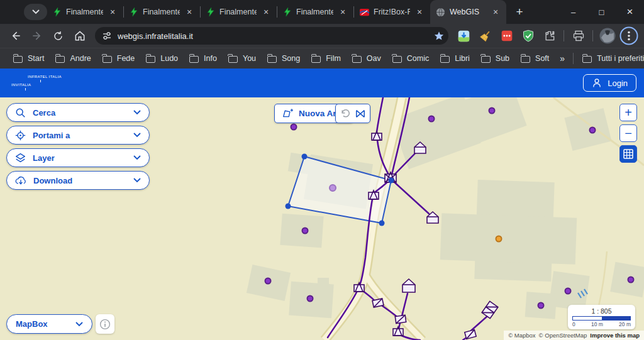 This screenshot has width=644, height=340. I want to click on print-button, so click(579, 36).